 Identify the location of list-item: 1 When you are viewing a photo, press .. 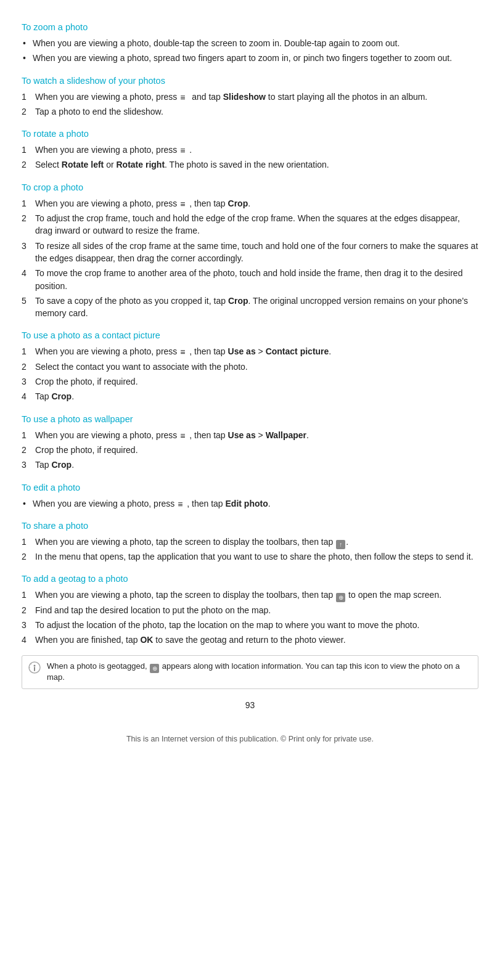
(250, 150).